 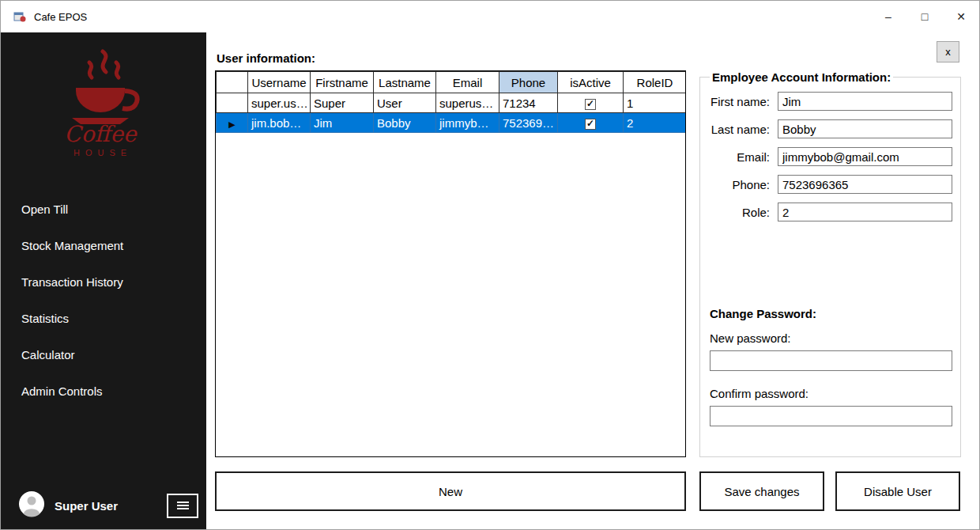 What do you see at coordinates (865, 129) in the screenshot?
I see `last-name-field` at bounding box center [865, 129].